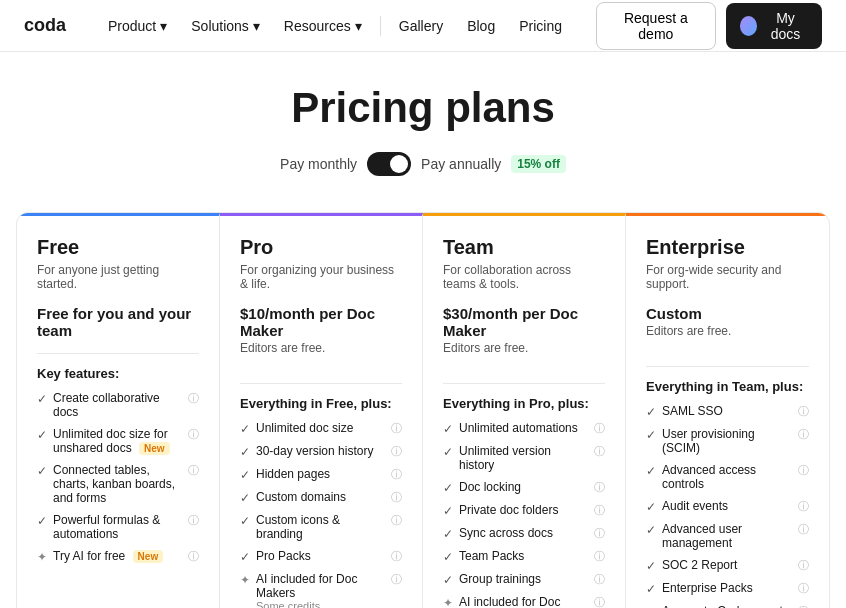  I want to click on feature-text: Powerful formulas & automations, so click(118, 527).